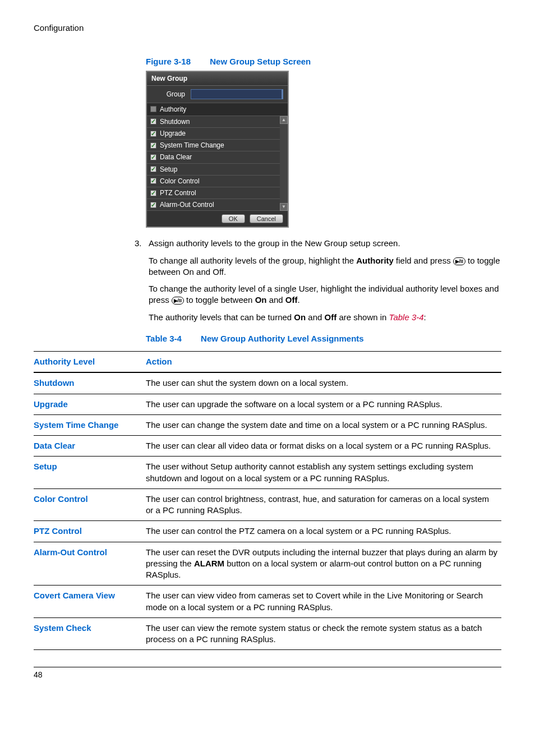 The height and width of the screenshot is (756, 535). Describe the element at coordinates (237, 94) in the screenshot. I see `group-input` at that location.